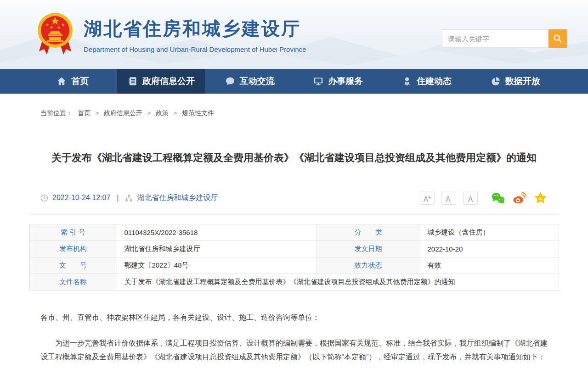 The height and width of the screenshot is (380, 588). I want to click on body-paragraph: 为进一步完善我省计价依据体系，满足工程项目投资估算、设计概算的编制需要，根据国家…, so click(294, 350).